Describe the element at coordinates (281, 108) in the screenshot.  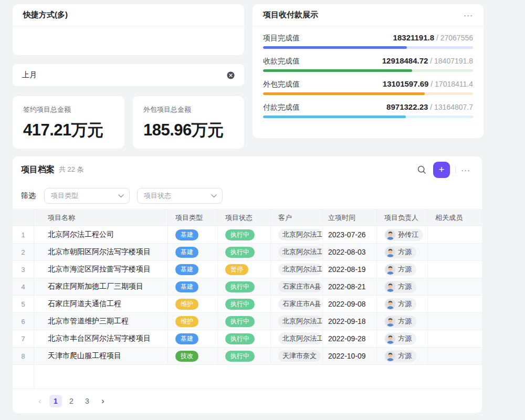
I see `metric-label: 付款完成值` at that location.